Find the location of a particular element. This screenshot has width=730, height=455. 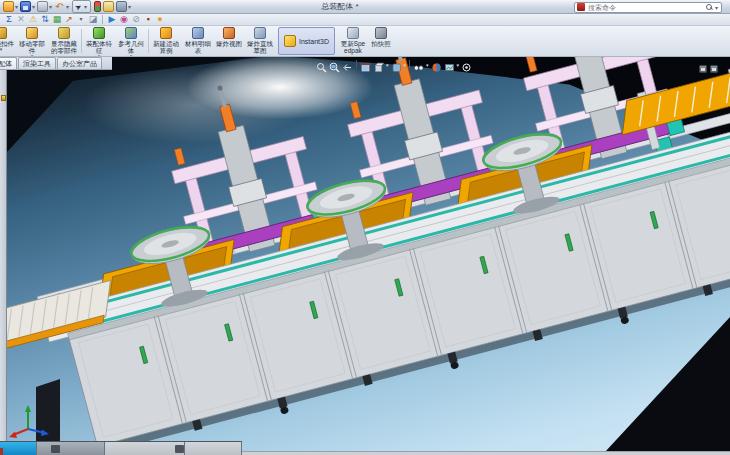

mass-properties-icon: ▦ is located at coordinates (57, 20).